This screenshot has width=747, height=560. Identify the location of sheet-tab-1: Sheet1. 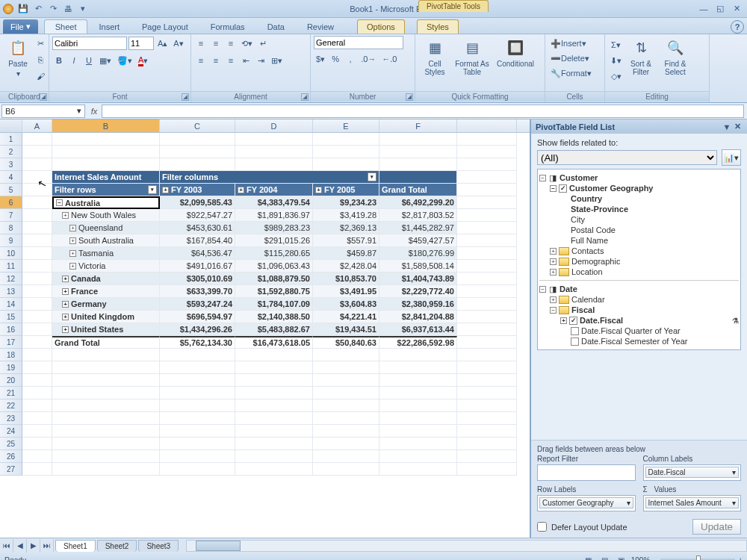
(75, 546).